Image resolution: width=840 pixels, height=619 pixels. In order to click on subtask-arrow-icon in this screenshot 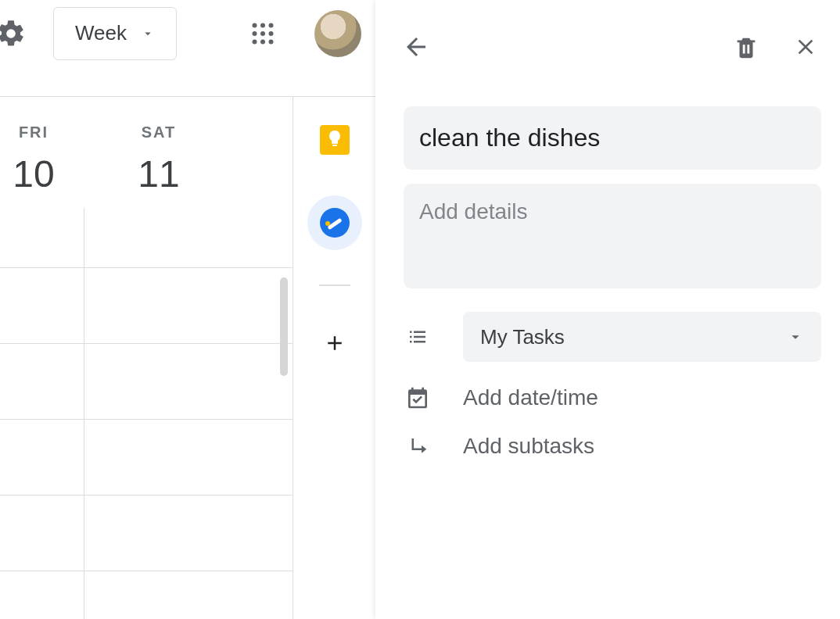, I will do `click(418, 446)`.